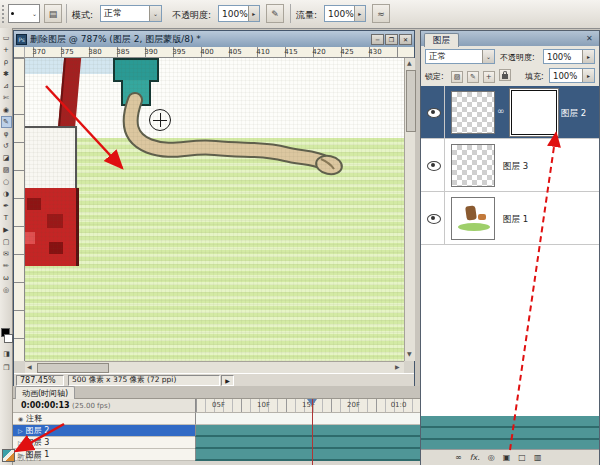 The width and height of the screenshot is (600, 465). Describe the element at coordinates (73, 368) in the screenshot. I see `horizontal-scroll-thumb` at that location.